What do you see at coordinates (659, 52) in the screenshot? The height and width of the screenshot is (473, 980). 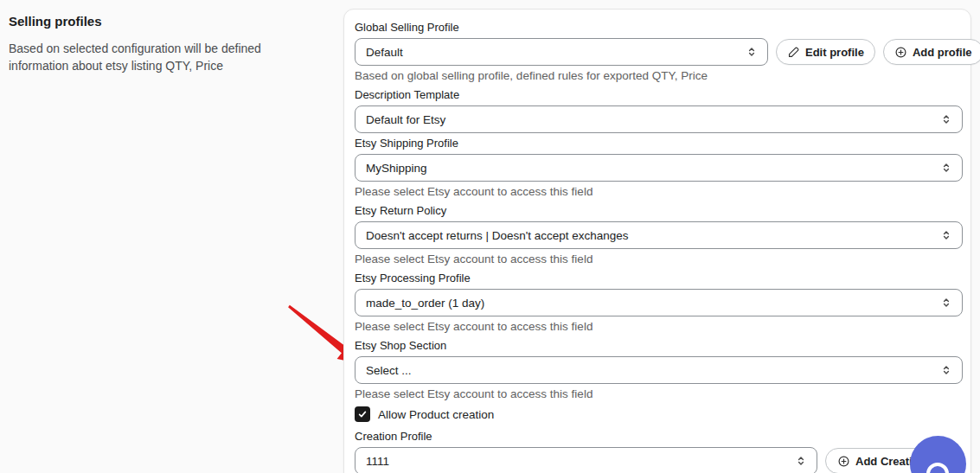 I see `global-selling-profile-row: Default Edit profile Add profile` at bounding box center [659, 52].